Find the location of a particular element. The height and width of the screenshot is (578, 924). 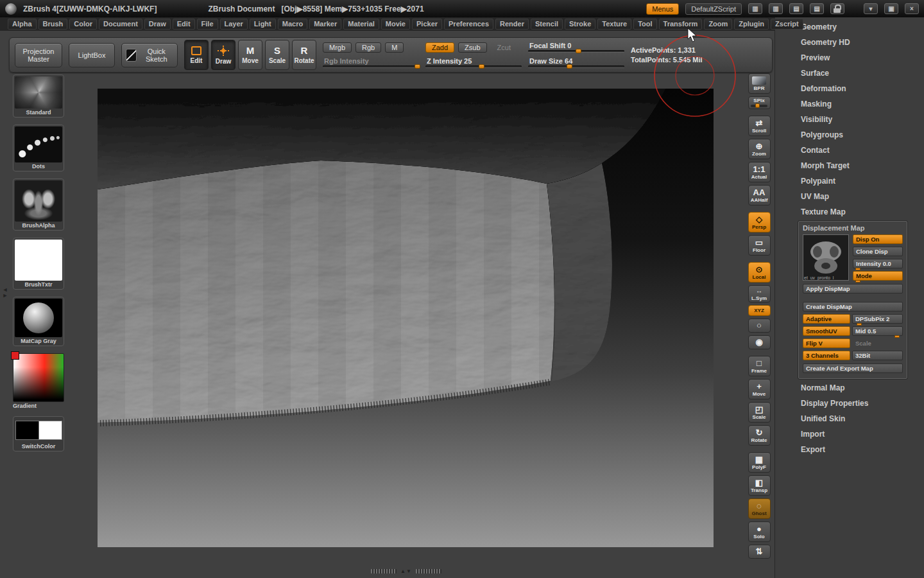

create-export-map-button: Create And Export Map is located at coordinates (853, 369).